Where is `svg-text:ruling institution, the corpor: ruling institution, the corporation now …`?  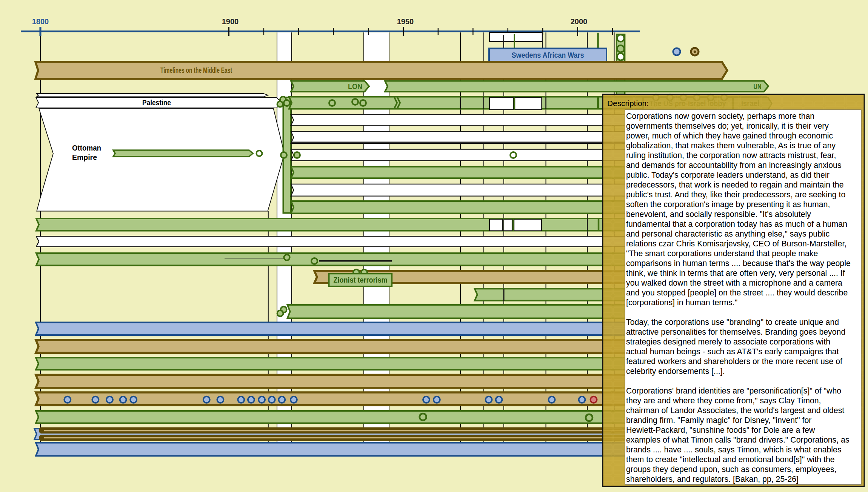 svg-text:ruling institution, the corpor: ruling institution, the corporation now … is located at coordinates (731, 155).